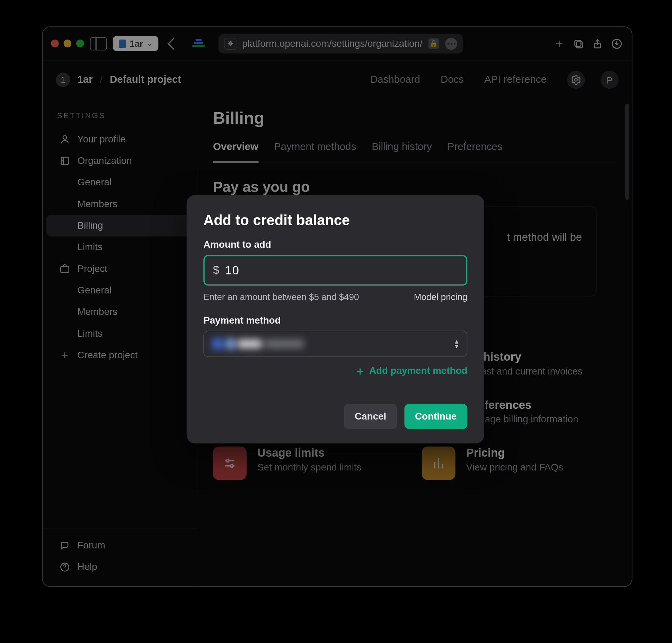 The image size is (672, 643). What do you see at coordinates (360, 371) in the screenshot?
I see `plus-icon: ＋` at bounding box center [360, 371].